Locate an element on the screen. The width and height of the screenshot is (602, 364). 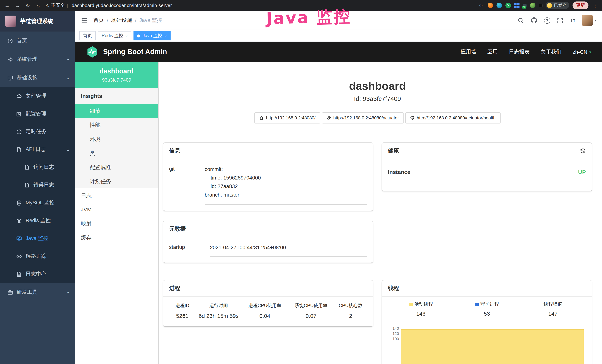
app-logo: 芋道管理系统 is located at coordinates (38, 21).